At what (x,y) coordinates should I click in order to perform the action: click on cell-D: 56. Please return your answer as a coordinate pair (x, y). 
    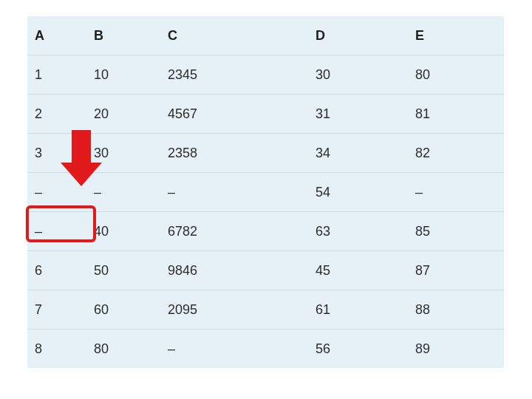
    Looking at the image, I should click on (358, 349).